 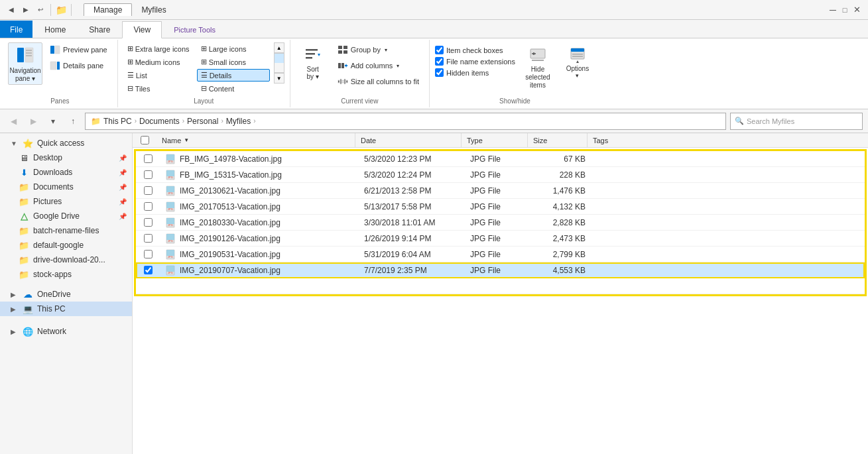 What do you see at coordinates (500, 239) in the screenshot?
I see `file-row: JPG IMG_20190126-Vacation.jpg 1/26/2019 …` at bounding box center [500, 239].